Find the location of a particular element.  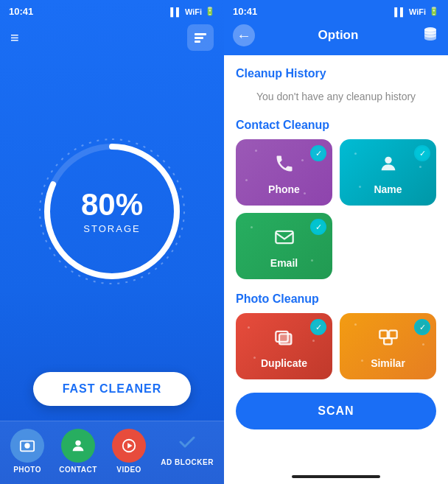

back-button: ← is located at coordinates (244, 35).